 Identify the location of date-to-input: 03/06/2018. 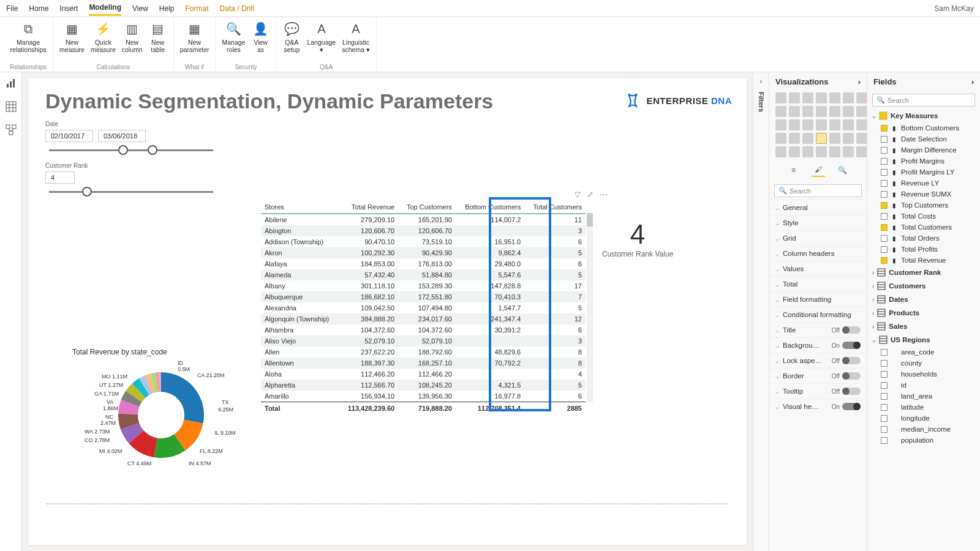
(122, 136).